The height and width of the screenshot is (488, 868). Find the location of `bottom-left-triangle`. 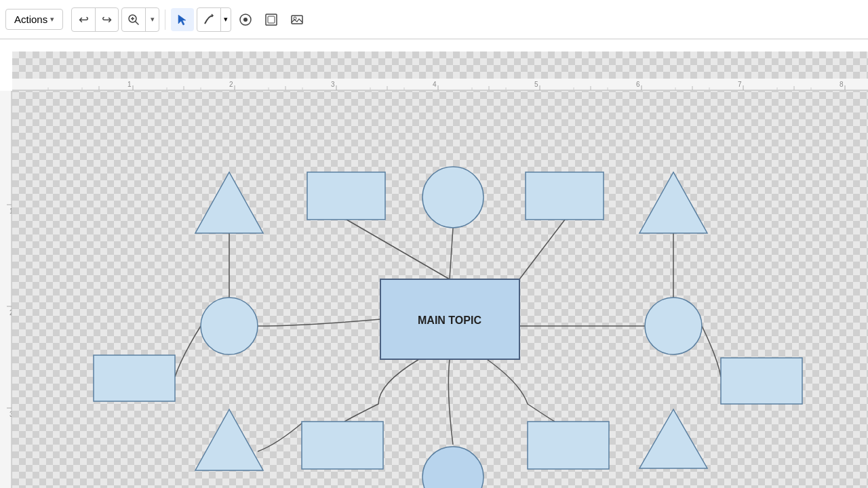

bottom-left-triangle is located at coordinates (229, 440).